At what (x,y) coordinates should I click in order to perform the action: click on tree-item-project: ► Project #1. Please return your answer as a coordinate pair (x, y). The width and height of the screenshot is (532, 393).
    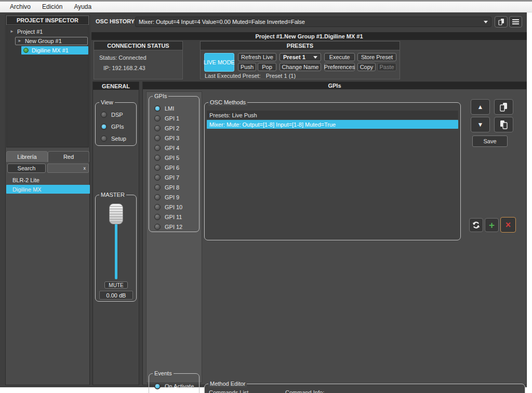
    Looking at the image, I should click on (26, 32).